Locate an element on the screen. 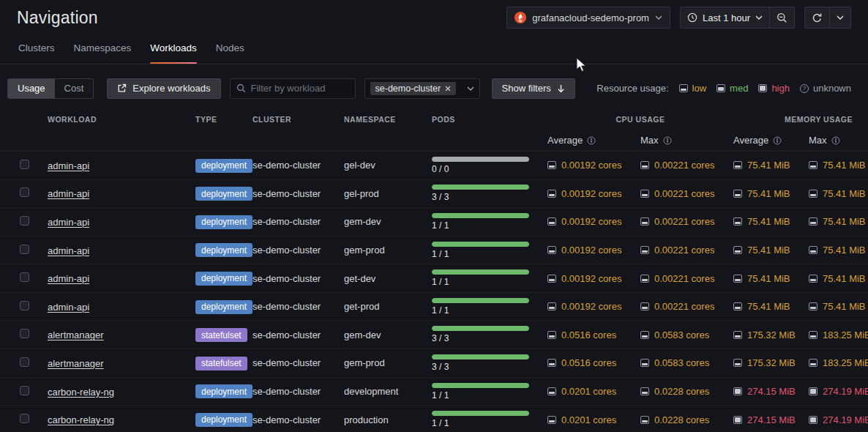 The image size is (868, 432). tab-nodes: Nodes is located at coordinates (230, 53).